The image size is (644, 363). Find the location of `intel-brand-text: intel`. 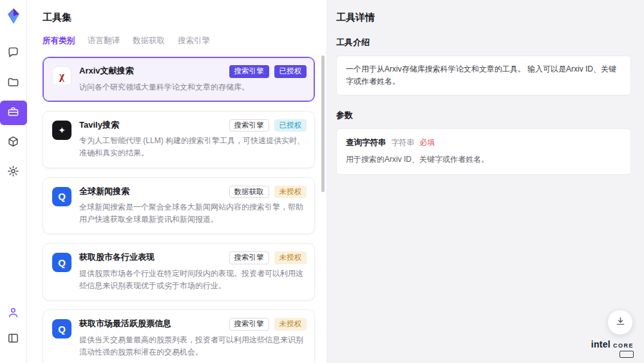

intel-brand-text: intel is located at coordinates (601, 344).